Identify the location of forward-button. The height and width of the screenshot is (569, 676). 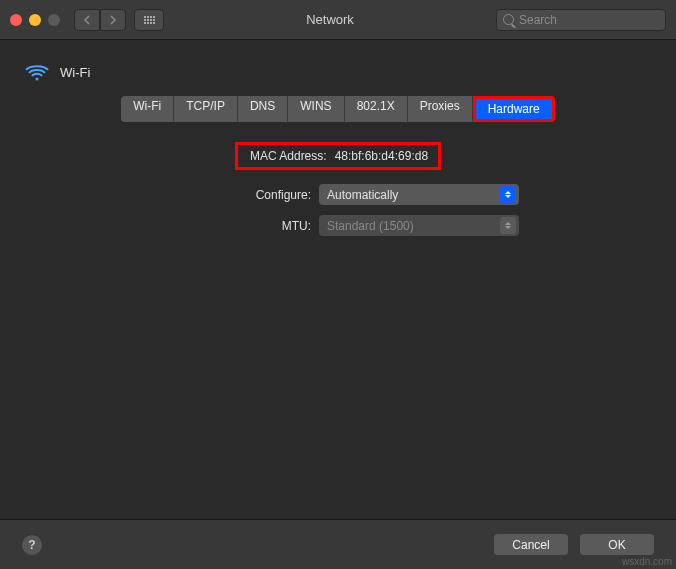
(113, 20).